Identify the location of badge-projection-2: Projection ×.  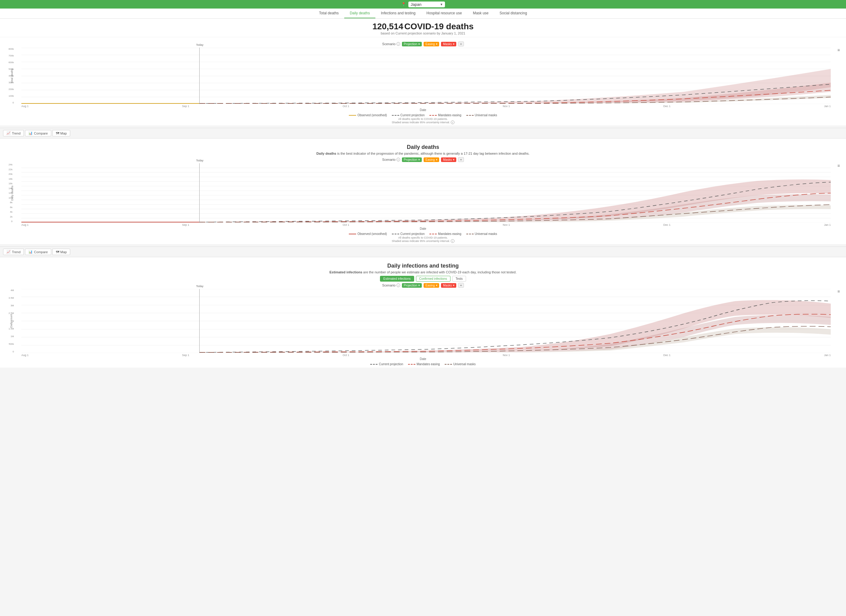
(412, 160).